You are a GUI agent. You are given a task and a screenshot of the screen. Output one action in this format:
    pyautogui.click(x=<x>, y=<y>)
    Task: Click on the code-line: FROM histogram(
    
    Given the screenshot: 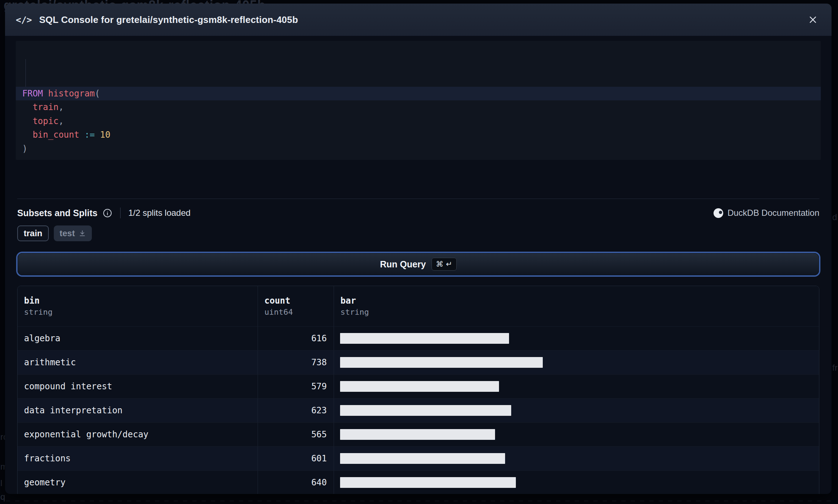 What is the action you would take?
    pyautogui.click(x=418, y=94)
    